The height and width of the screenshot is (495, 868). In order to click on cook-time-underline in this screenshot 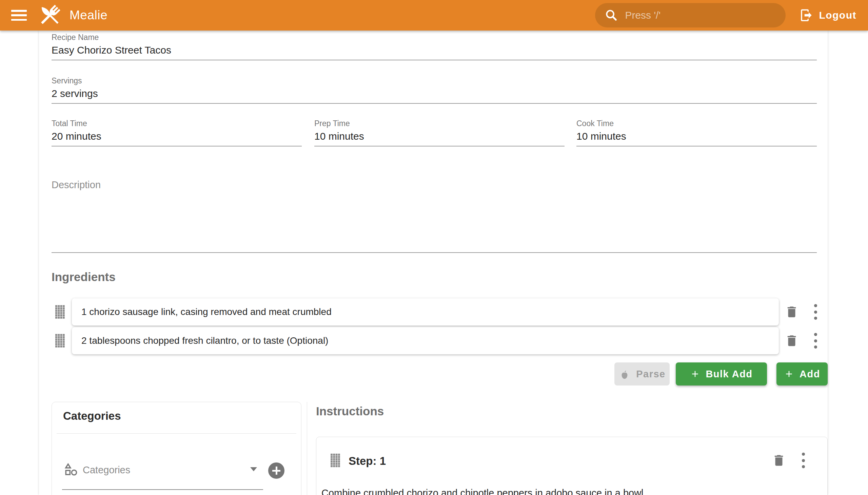, I will do `click(696, 146)`.